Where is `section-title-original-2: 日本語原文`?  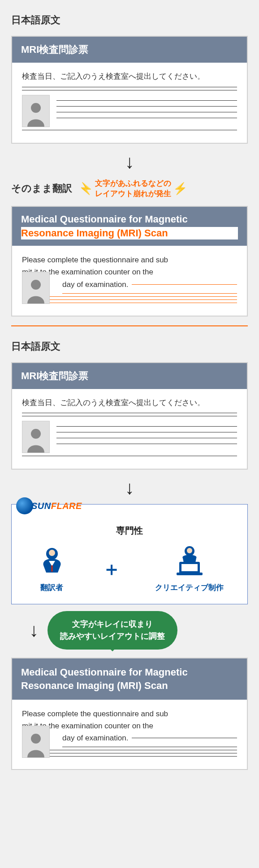
section-title-original-2: 日本語原文 is located at coordinates (130, 346).